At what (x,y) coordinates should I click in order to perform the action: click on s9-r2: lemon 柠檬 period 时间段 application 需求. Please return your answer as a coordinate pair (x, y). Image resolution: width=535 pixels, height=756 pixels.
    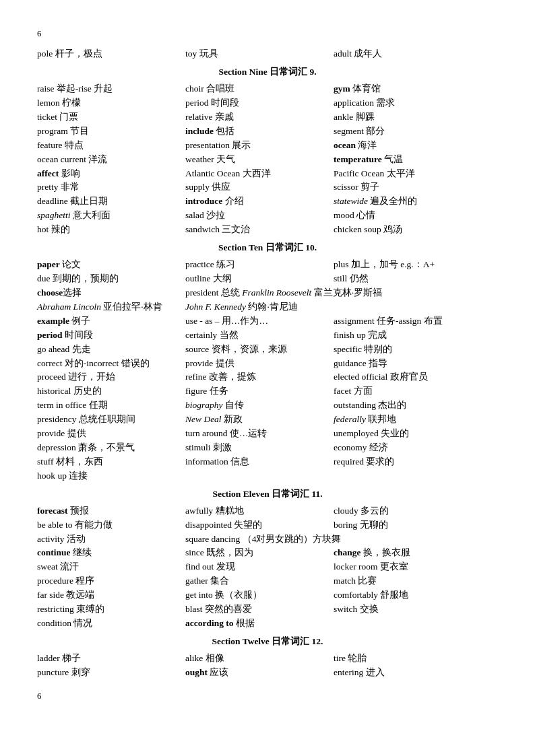
    Looking at the image, I should click on (268, 104).